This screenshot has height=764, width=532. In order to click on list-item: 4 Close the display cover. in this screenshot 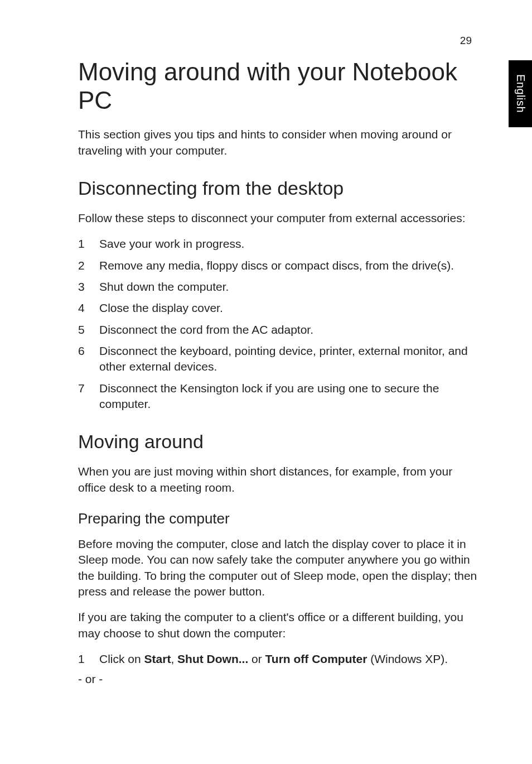, I will do `click(278, 308)`.